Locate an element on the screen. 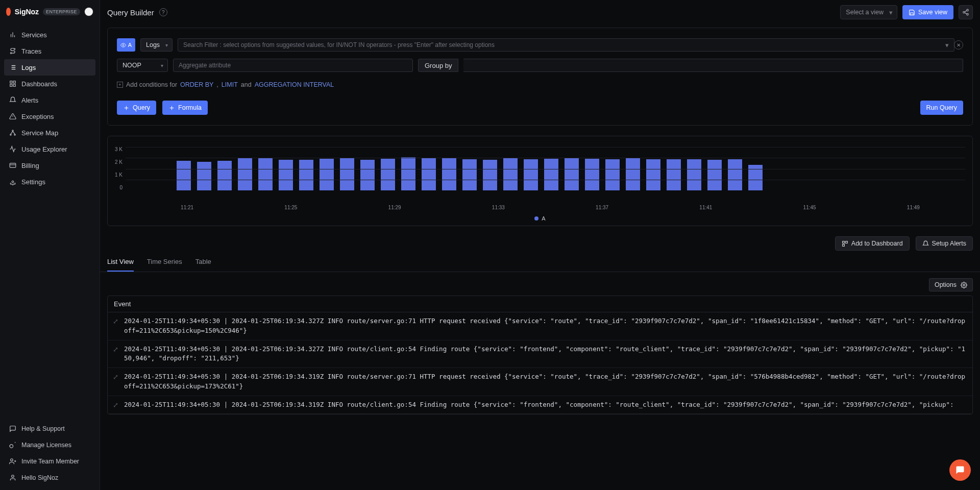 The image size is (980, 490). nav-item-logs: Logs is located at coordinates (50, 67).